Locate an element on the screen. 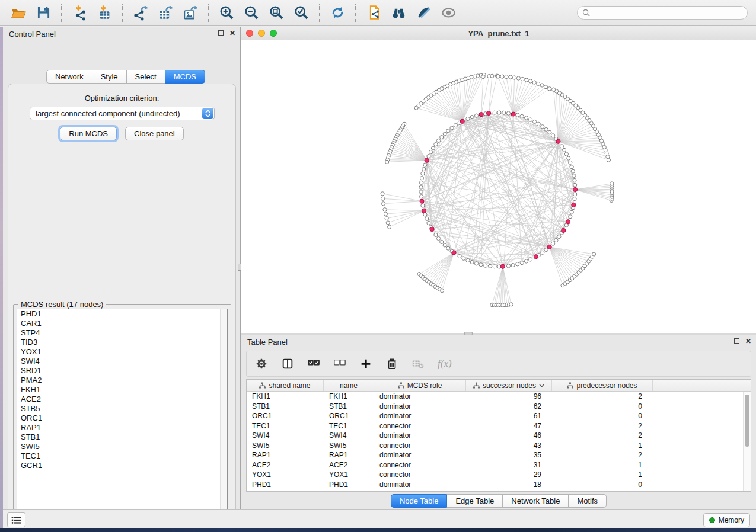  mcds-result-item: STB1 is located at coordinates (122, 437).